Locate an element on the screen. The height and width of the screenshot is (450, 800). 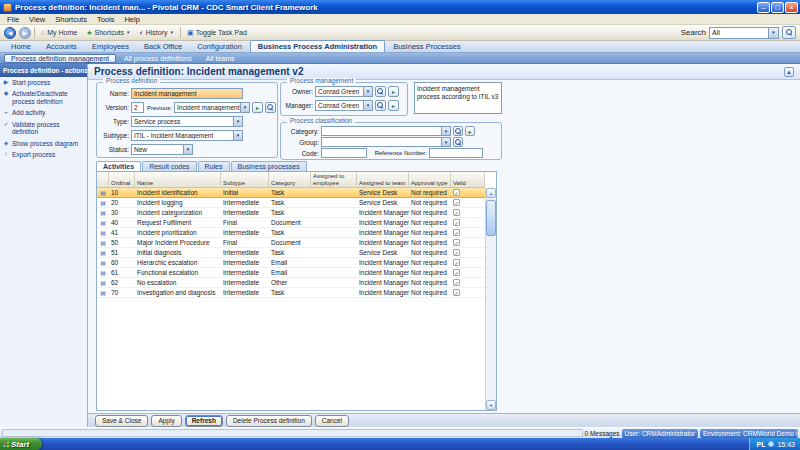
subtab-all-process-definitions: All process definitions is located at coordinates (158, 58).